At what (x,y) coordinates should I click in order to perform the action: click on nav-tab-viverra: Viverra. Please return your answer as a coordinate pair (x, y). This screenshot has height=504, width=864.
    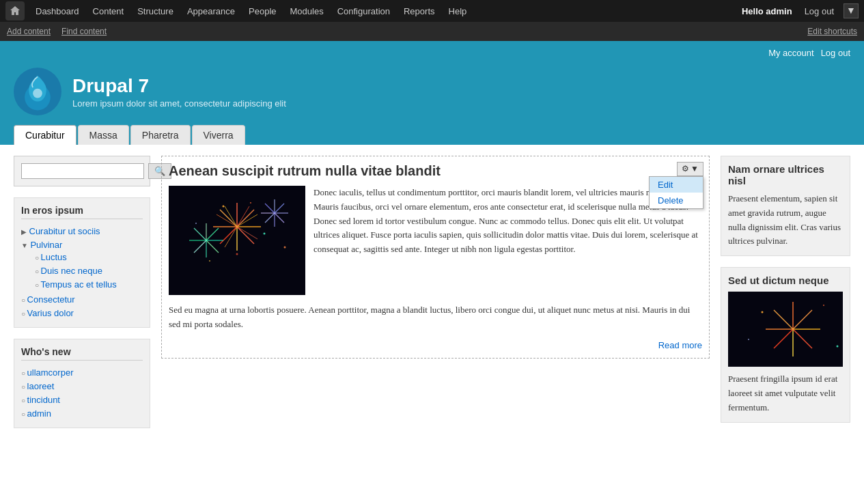
    Looking at the image, I should click on (219, 135).